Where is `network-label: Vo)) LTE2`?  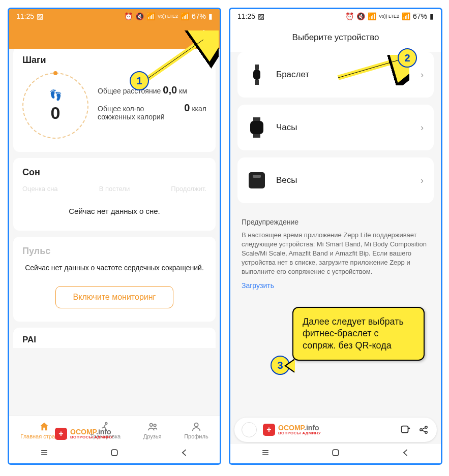
network-label: Vo)) LTE2 is located at coordinates (168, 16).